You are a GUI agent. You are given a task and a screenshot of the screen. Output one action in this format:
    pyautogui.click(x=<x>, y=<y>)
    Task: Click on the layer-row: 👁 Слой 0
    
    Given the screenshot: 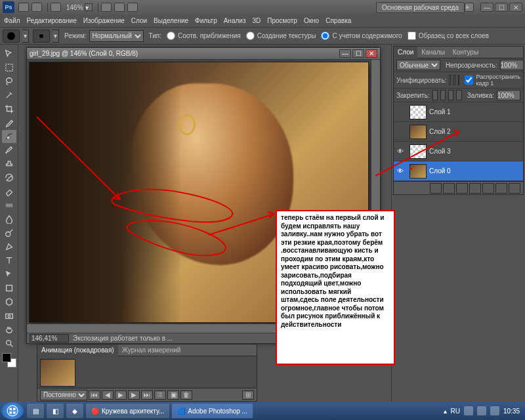 What is the action you would take?
    pyautogui.click(x=458, y=171)
    